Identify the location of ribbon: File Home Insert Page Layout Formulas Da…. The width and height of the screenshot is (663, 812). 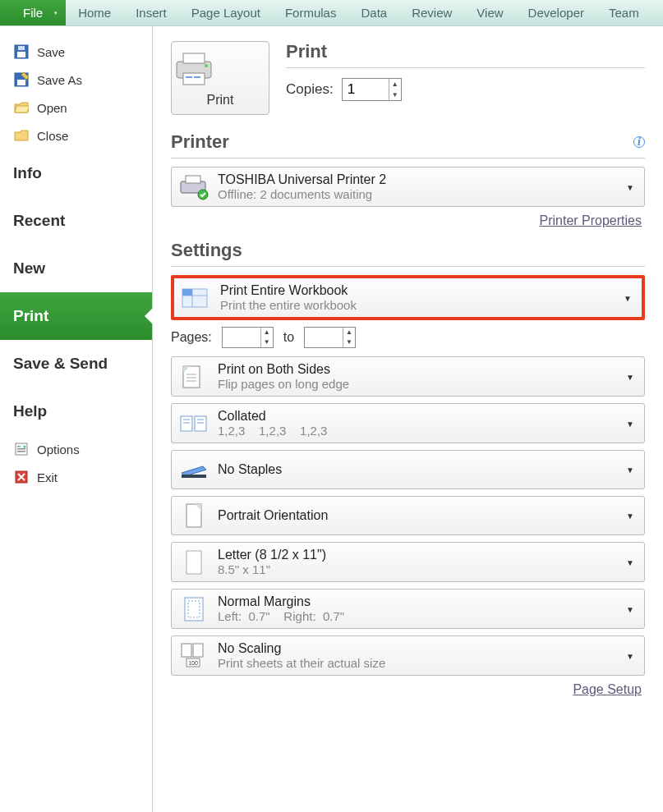
(332, 13).